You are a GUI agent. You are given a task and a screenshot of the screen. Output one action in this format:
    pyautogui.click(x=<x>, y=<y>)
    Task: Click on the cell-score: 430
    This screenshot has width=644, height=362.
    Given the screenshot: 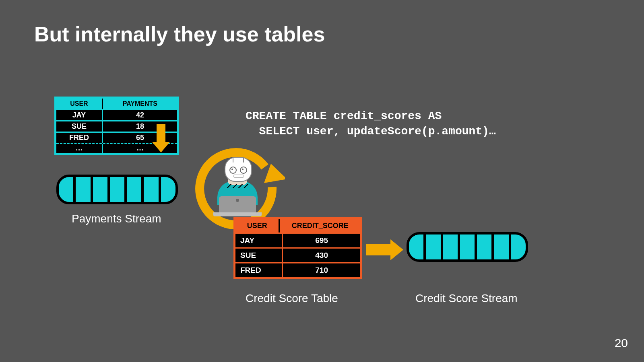 What is the action you would take?
    pyautogui.click(x=322, y=255)
    